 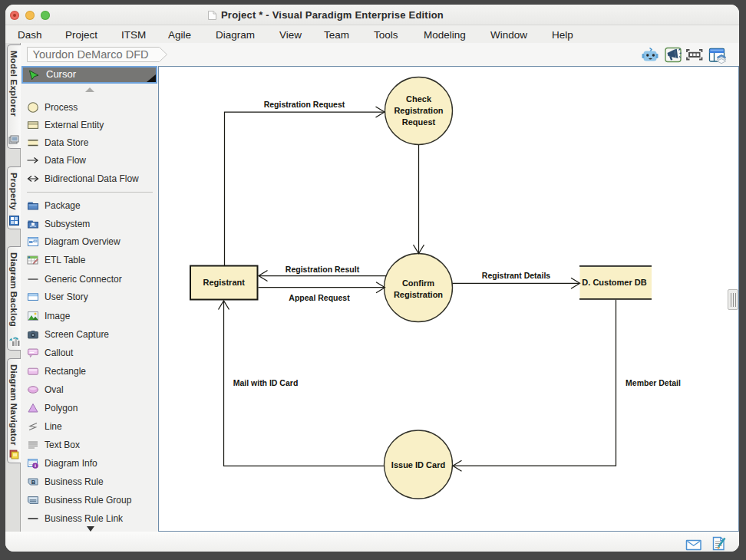 I want to click on svg-text: Check, so click(x=419, y=99).